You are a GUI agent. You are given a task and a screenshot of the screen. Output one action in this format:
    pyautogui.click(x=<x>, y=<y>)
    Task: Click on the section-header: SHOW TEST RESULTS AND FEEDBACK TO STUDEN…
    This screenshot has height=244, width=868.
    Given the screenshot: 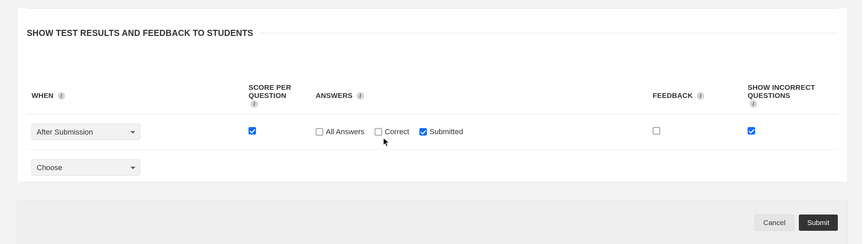 What is the action you would take?
    pyautogui.click(x=432, y=33)
    